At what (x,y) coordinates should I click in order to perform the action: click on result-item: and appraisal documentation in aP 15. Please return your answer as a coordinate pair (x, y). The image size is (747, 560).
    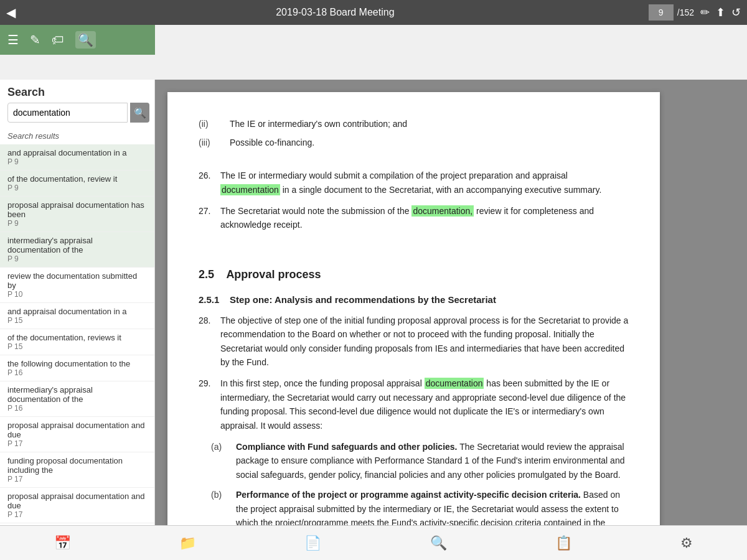
    Looking at the image, I should click on (77, 316).